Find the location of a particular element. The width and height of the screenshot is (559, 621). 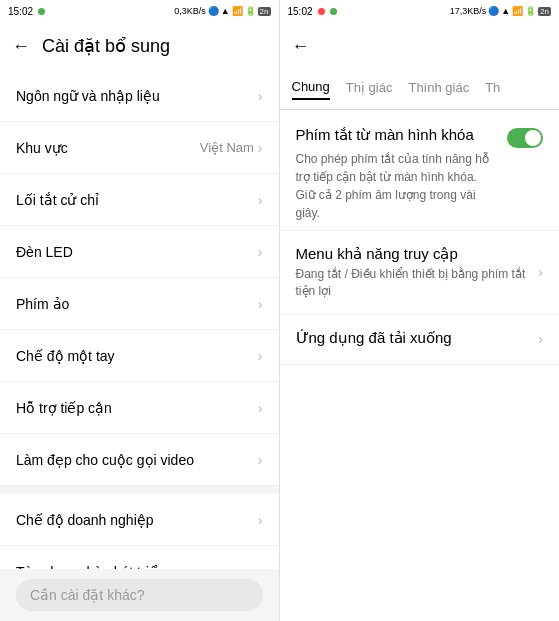

network-speed-right: 17,3KB/s is located at coordinates (468, 11).